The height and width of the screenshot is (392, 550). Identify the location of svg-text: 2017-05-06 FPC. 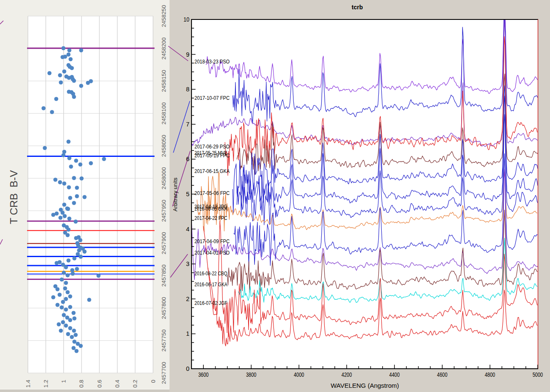
(212, 193).